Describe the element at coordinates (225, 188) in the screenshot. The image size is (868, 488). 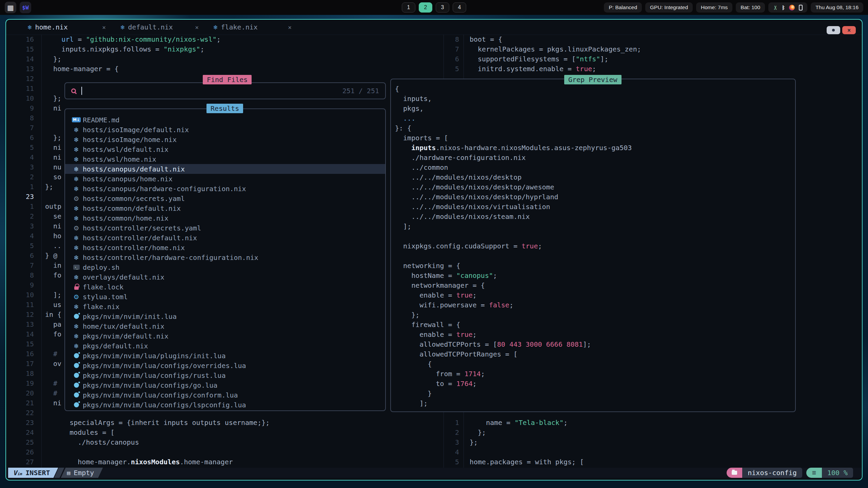
I see `result-item: ❄hosts/canopus/hardware-configuration.ni…` at that location.